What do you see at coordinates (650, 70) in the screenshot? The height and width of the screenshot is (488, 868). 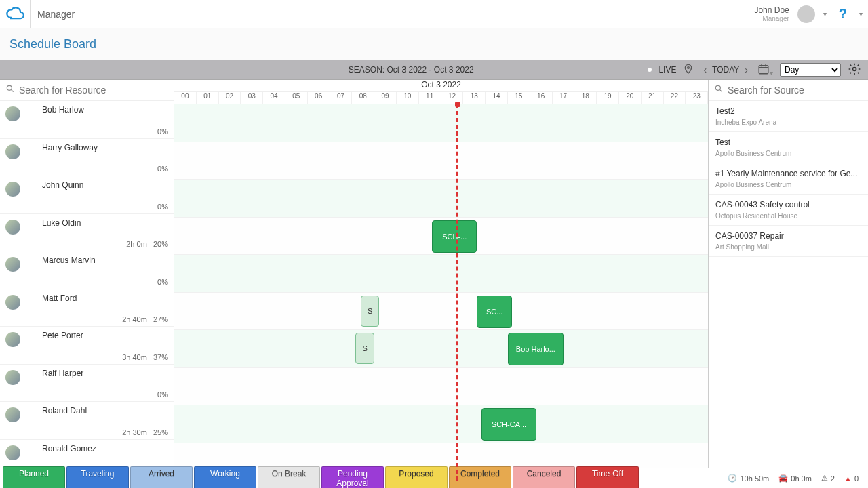 I see `live-indicator-icon` at bounding box center [650, 70].